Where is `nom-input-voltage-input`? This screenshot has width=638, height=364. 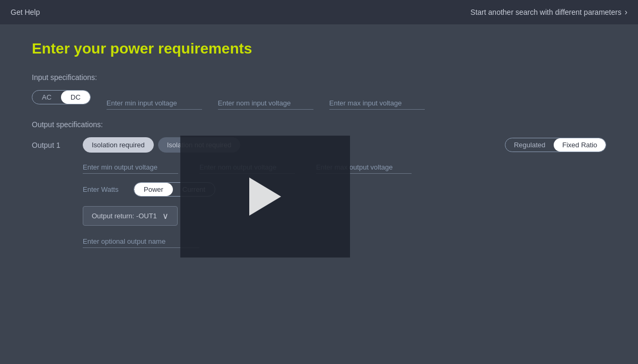
nom-input-voltage-input is located at coordinates (266, 103).